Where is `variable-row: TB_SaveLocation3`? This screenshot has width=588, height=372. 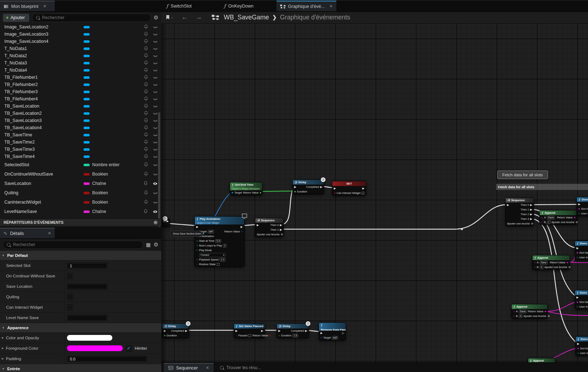 variable-row: TB_SaveLocation3 is located at coordinates (81, 121).